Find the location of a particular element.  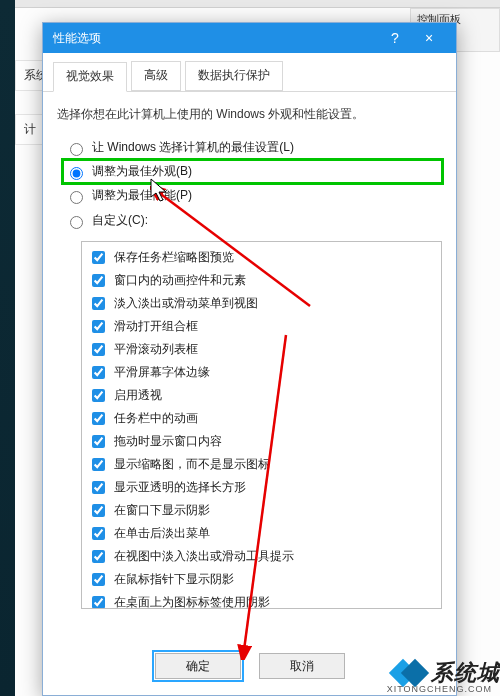

effect-checkbox-row: 淡入淡出或滑动菜单到视图 is located at coordinates (262, 304).